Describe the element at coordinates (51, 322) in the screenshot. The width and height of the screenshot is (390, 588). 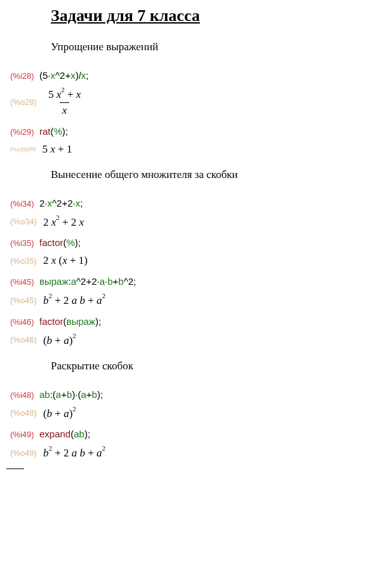
I see `fn: factor` at that location.